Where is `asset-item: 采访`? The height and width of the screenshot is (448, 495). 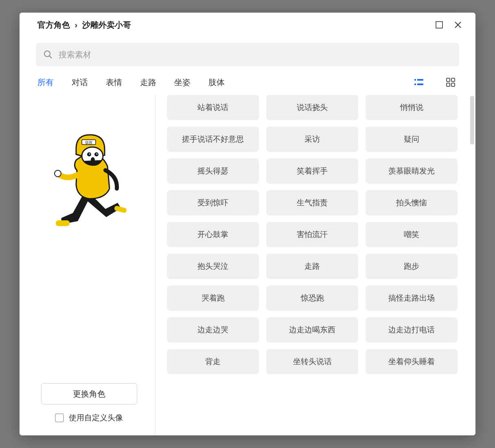 asset-item: 采访 is located at coordinates (312, 139).